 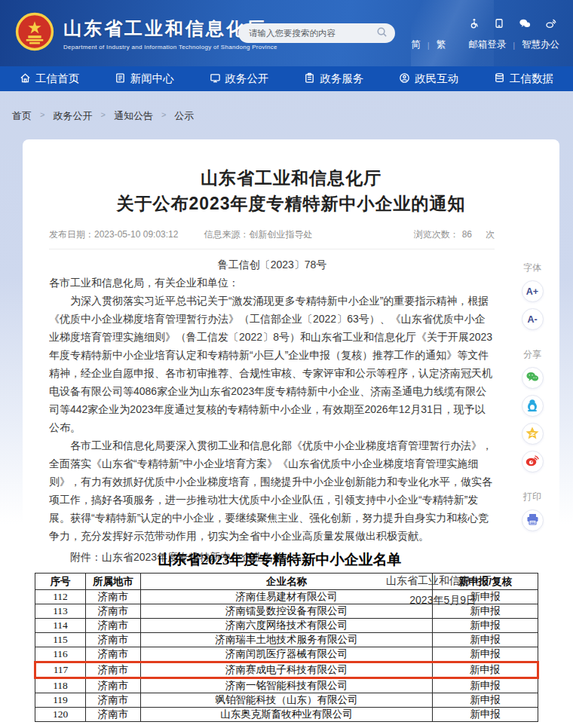 What do you see at coordinates (286, 701) in the screenshot?
I see `cell-name: 飒铂智能科技（山东）有限公司` at bounding box center [286, 701].